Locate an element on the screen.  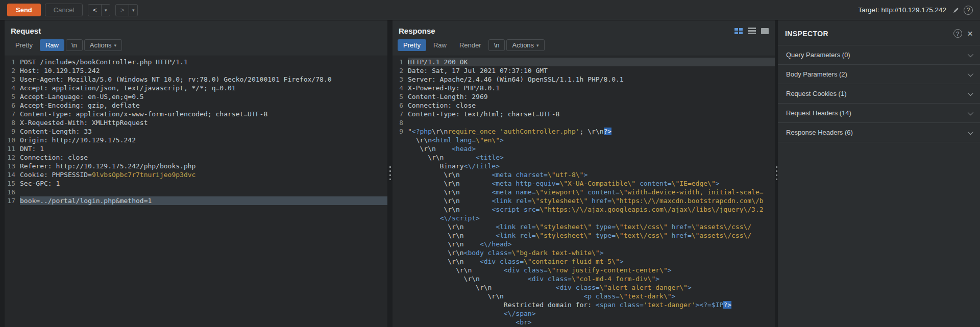
line-text: Server: Apache/2.4.46 (Win64) OpenSSL/1.… is located at coordinates (591, 80).